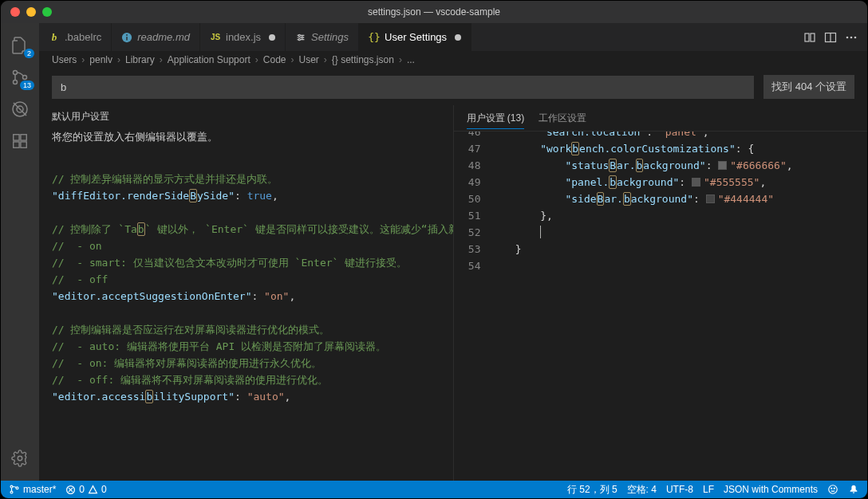  What do you see at coordinates (301, 37) in the screenshot?
I see `settings-icon` at bounding box center [301, 37].